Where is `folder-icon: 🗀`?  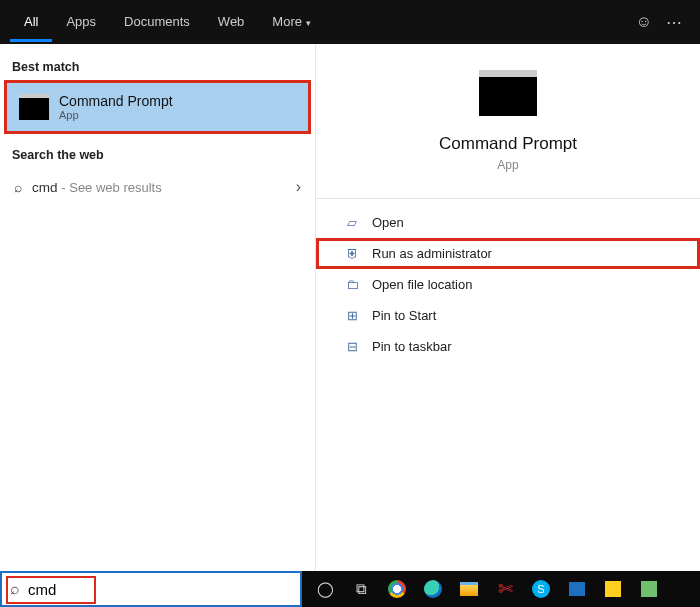 folder-icon: 🗀 is located at coordinates (352, 284).